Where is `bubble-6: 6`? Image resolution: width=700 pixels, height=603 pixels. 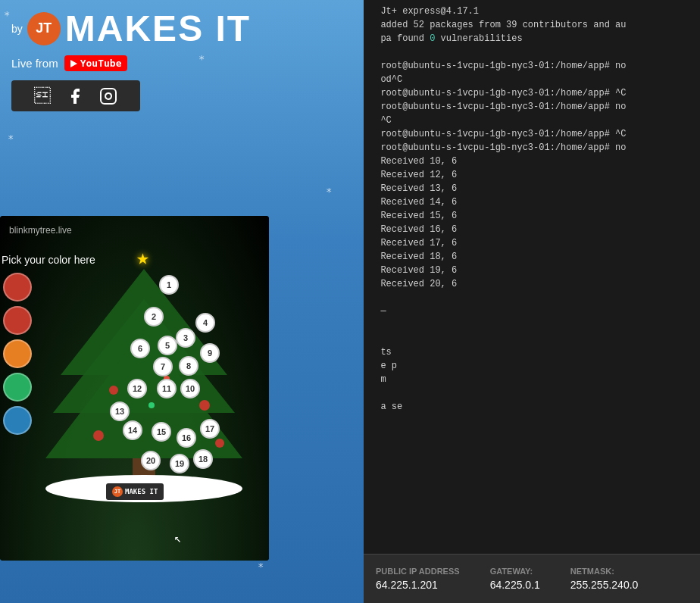 bubble-6: 6 is located at coordinates (140, 348).